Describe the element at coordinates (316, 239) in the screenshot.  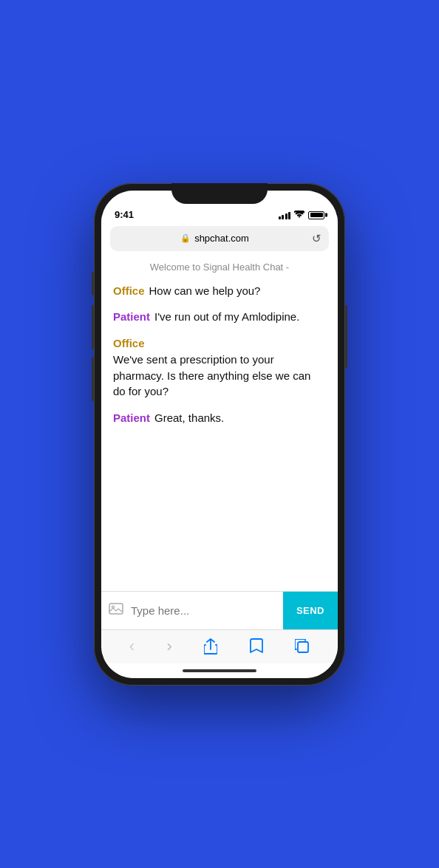
I see `refresh-icon: ↺` at that location.